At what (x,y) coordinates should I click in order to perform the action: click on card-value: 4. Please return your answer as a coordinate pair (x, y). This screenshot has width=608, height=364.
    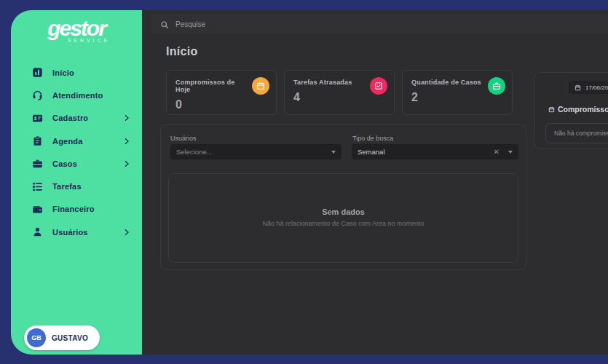
    Looking at the image, I should click on (339, 98).